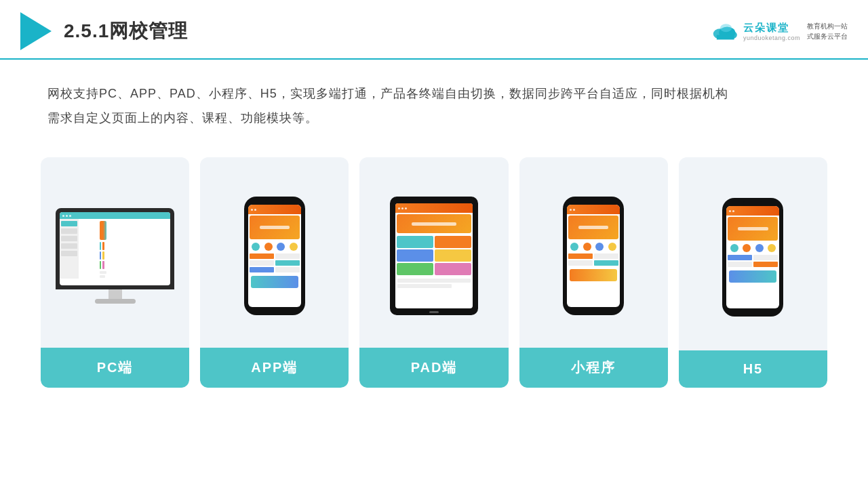  I want to click on monitor-screen, so click(115, 249).